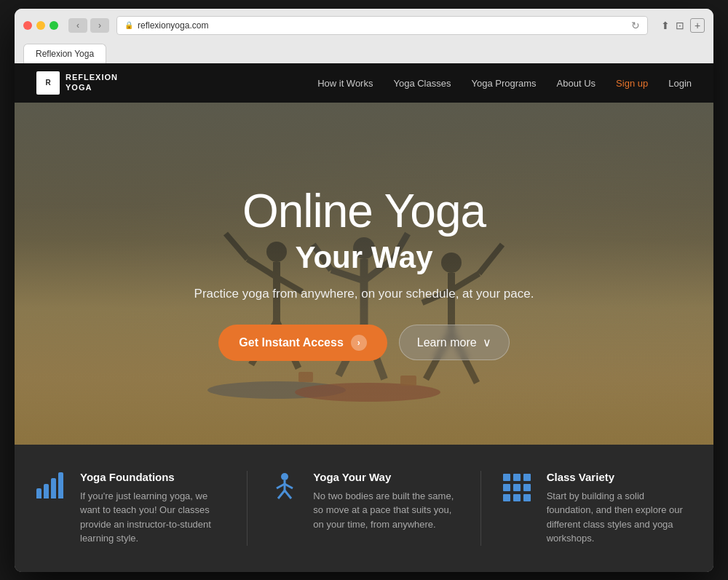  What do you see at coordinates (386, 501) in the screenshot?
I see `feature-yoga-your-way-text: Yoga Your Way No two bodies are built th…` at bounding box center [386, 501].